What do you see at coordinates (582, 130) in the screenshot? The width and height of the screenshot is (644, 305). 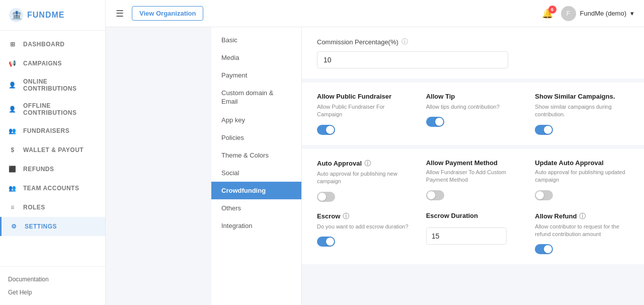 I see `toggle-switch-similar-campaigns` at bounding box center [582, 130].